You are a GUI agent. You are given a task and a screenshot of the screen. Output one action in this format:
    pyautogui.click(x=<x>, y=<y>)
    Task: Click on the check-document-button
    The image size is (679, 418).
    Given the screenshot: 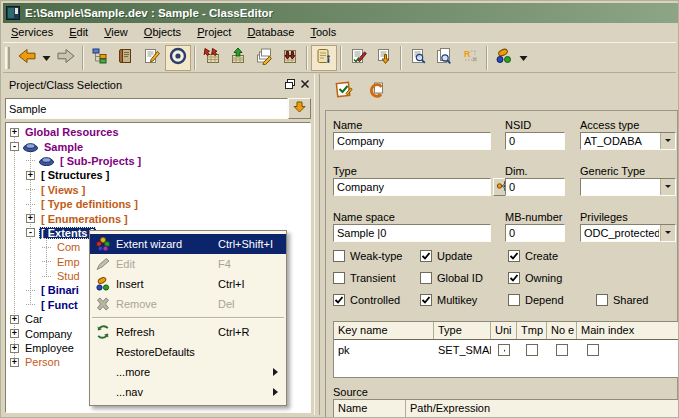 What is the action you would take?
    pyautogui.click(x=358, y=58)
    